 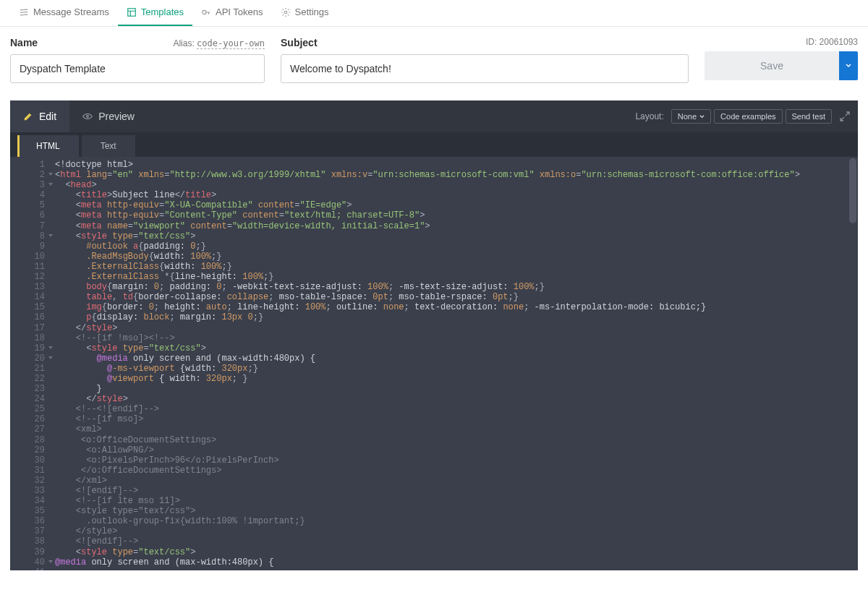 I want to click on alias-display: Alias: code-your-own, so click(x=218, y=43).